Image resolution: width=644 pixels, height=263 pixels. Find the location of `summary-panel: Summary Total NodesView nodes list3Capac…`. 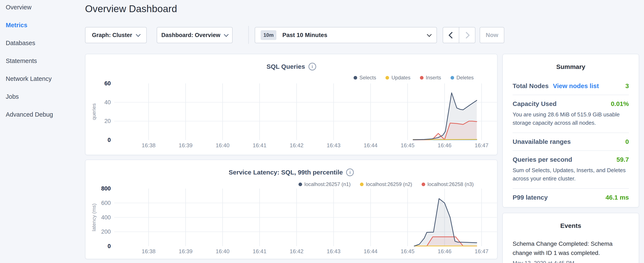

summary-panel: Summary Total NodesView nodes list3Capac… is located at coordinates (571, 131).